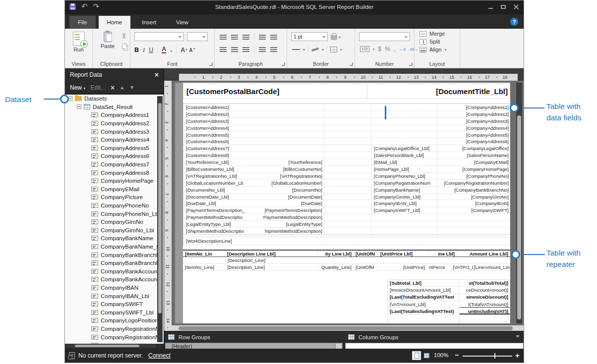 The image size is (597, 364). Describe the element at coordinates (111, 346) in the screenshot. I see `tree-horizontal-scrollbar` at that location.